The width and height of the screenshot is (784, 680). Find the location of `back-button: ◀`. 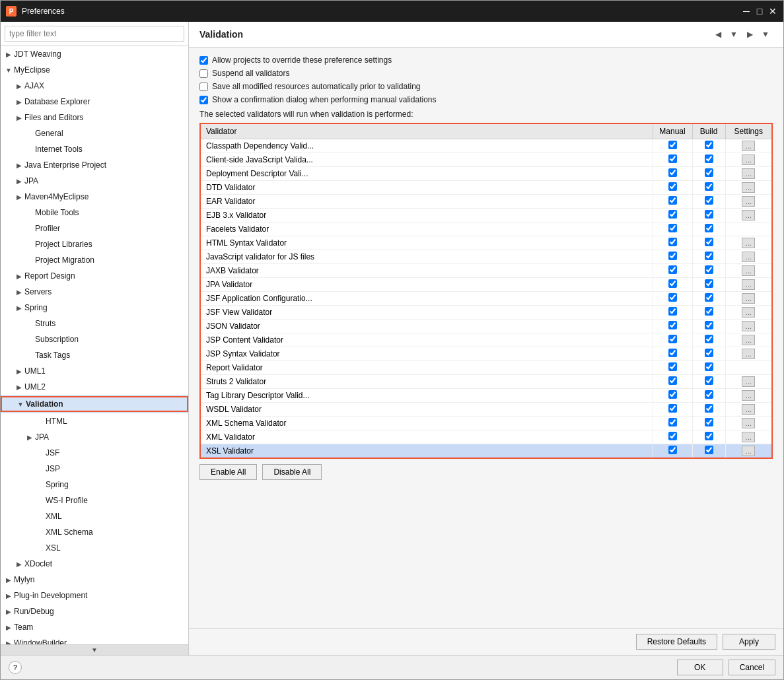

back-button: ◀ is located at coordinates (718, 34).